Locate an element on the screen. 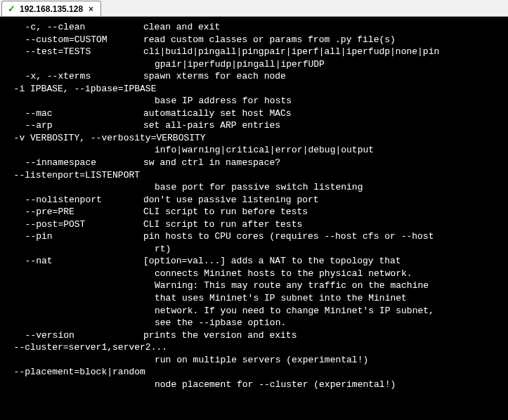 This screenshot has width=508, height=420. terminal-line: --cluster=server1,server2... is located at coordinates (254, 348).